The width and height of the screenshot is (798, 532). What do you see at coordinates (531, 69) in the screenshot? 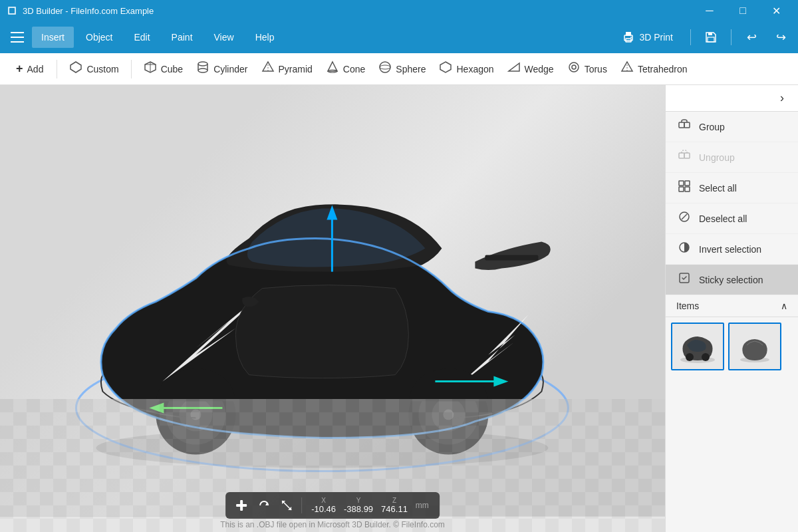
I see `toolbar-item-wedge: Wedge` at bounding box center [531, 69].